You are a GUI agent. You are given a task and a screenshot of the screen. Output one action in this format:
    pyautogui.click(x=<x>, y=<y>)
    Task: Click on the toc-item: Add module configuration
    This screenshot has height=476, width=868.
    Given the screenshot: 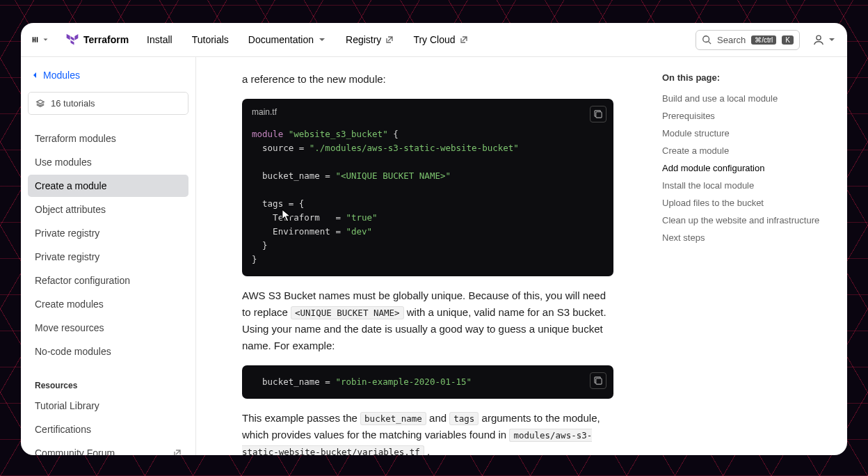 What is the action you would take?
    pyautogui.click(x=746, y=168)
    